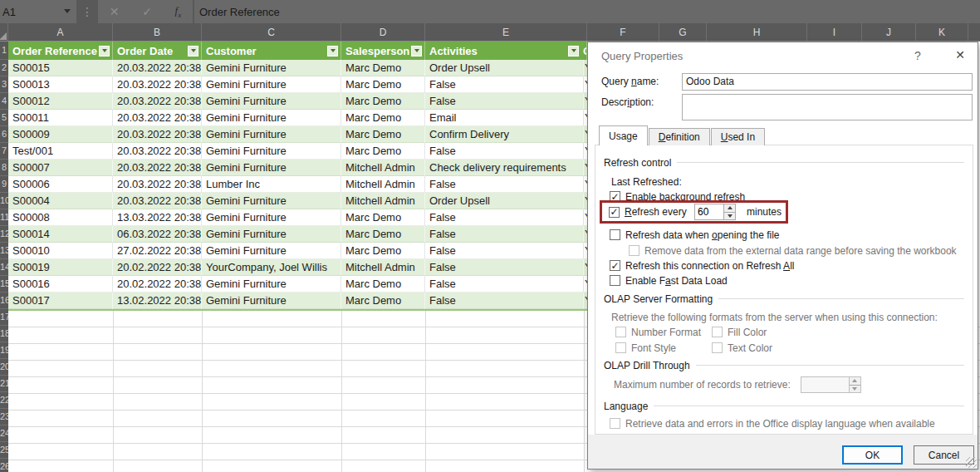 This screenshot has height=472, width=980. What do you see at coordinates (158, 32) in the screenshot?
I see `column-header-b: B` at bounding box center [158, 32].